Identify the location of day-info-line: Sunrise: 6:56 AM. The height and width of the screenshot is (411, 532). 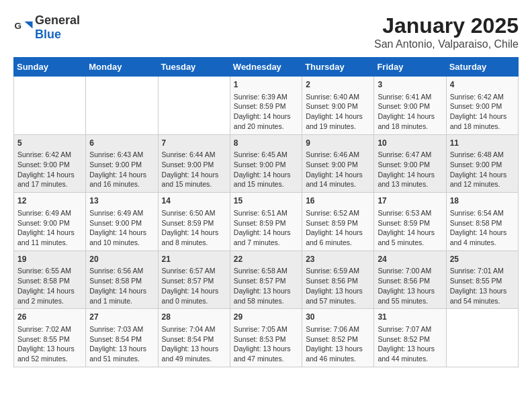
(122, 271).